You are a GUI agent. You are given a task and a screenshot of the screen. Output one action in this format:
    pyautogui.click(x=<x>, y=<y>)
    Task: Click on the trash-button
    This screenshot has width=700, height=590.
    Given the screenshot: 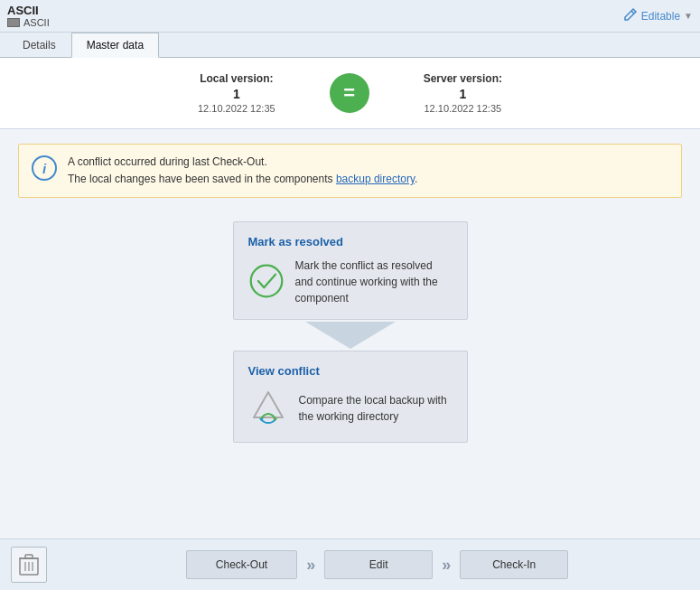 What is the action you would take?
    pyautogui.click(x=29, y=565)
    